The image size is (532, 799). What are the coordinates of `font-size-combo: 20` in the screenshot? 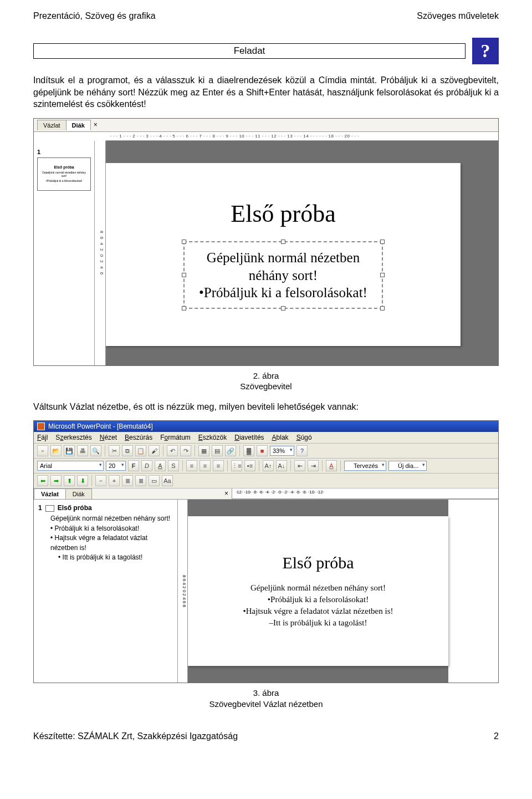 It's located at (116, 466).